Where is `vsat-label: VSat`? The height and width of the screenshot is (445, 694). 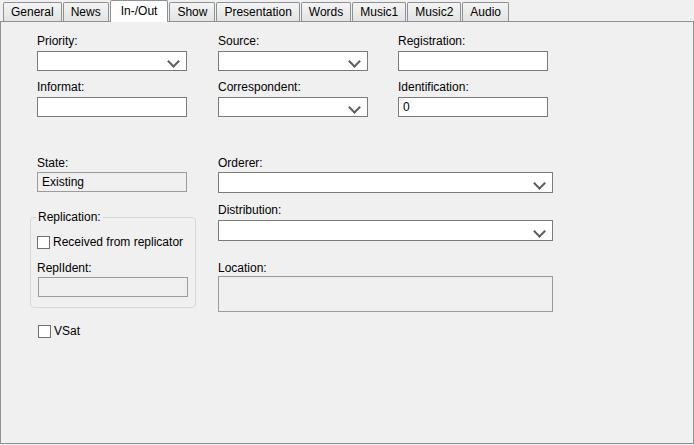
vsat-label: VSat is located at coordinates (67, 331).